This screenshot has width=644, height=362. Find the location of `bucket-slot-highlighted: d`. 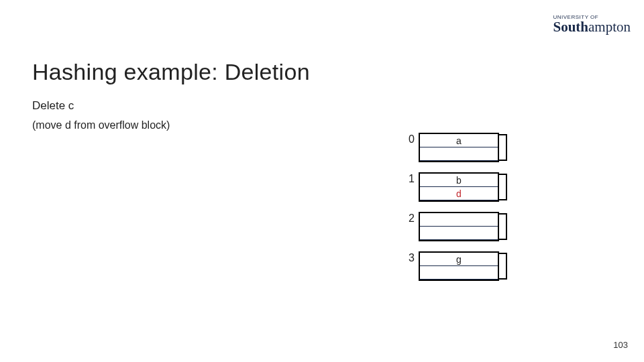

bucket-slot-highlighted: d is located at coordinates (459, 194).